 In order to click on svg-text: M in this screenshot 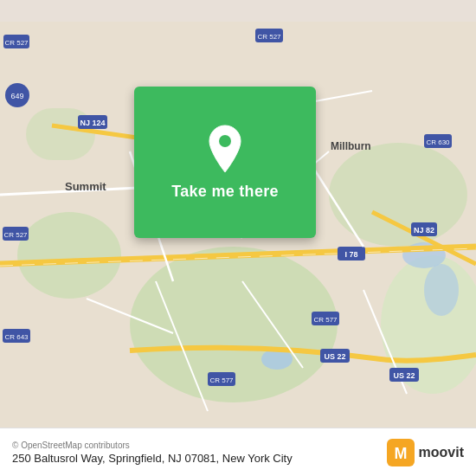, I will do `click(400, 453)`.